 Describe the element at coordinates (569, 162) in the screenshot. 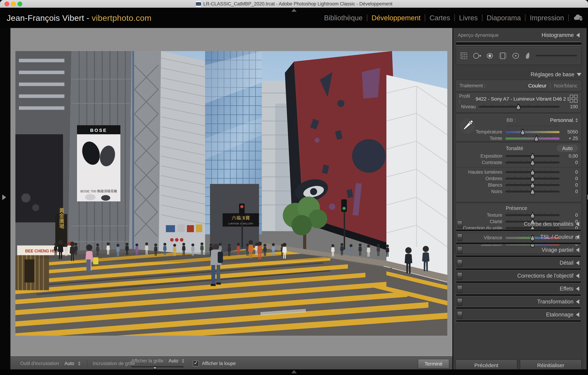

I see `contrast-value: 0` at that location.